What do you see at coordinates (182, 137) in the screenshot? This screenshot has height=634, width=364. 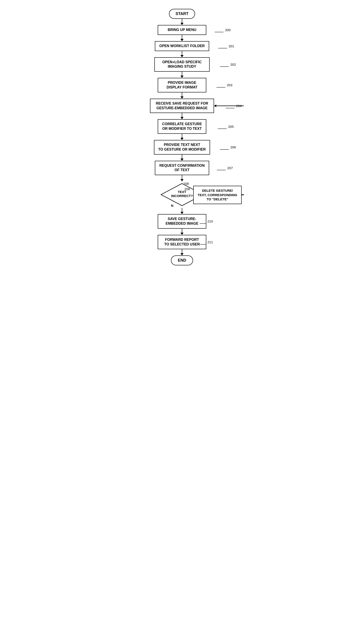 I see `main-flow: START BRING UP MENU 200 OPEN WORKLIST FO…` at bounding box center [182, 137].